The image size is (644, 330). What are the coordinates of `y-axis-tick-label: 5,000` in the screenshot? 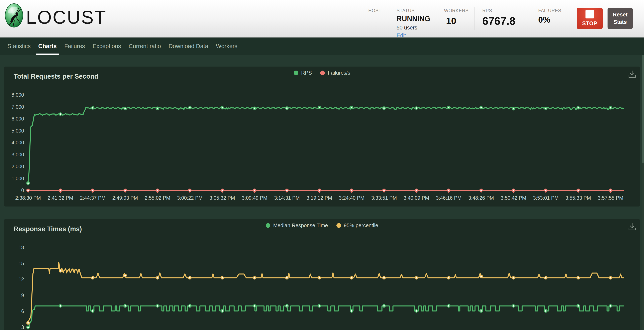 It's located at (14, 131).